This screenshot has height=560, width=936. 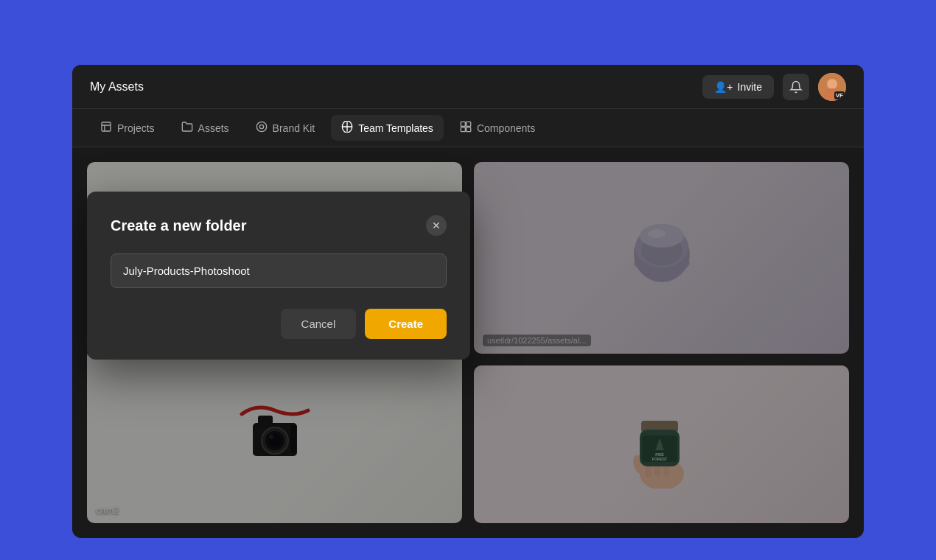 What do you see at coordinates (286, 128) in the screenshot?
I see `tab-brand-kit: Brand Kit` at bounding box center [286, 128].